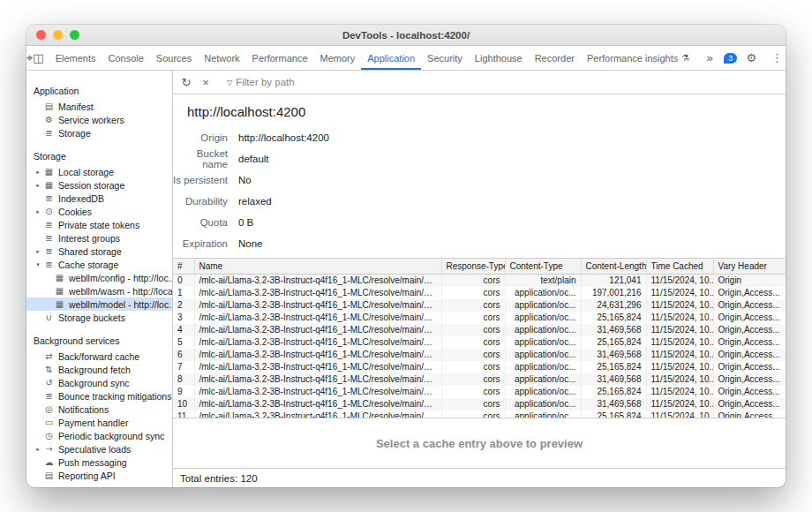 The height and width of the screenshot is (512, 812). I want to click on sidebar-item-icon: ∪, so click(49, 318).